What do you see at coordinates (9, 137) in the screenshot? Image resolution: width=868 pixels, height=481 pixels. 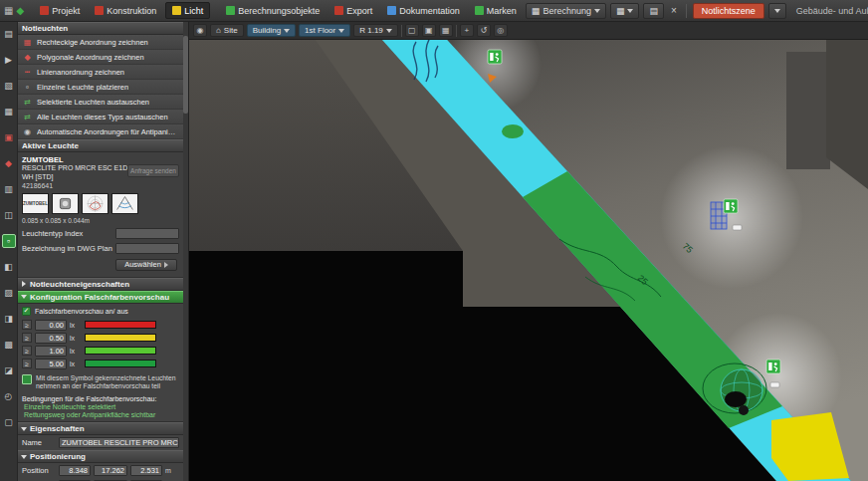 I see `rail-calc-object-tool: ▣` at bounding box center [9, 137].